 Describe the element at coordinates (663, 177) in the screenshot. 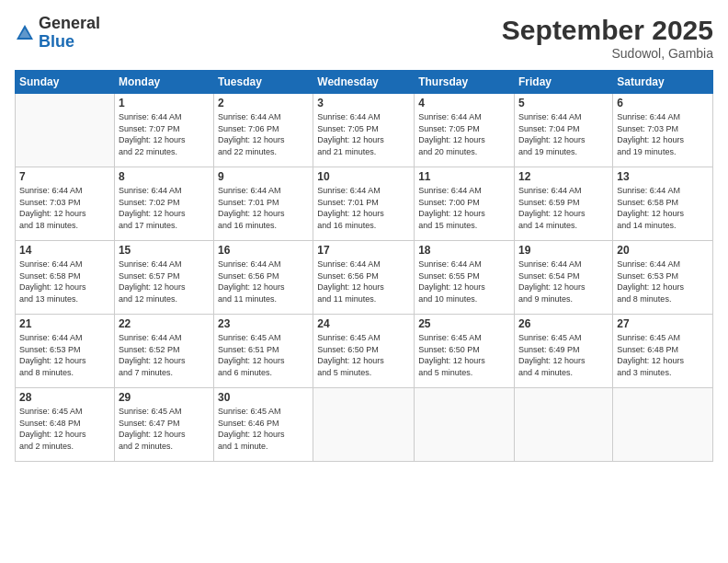

I see `day-number: 13` at that location.